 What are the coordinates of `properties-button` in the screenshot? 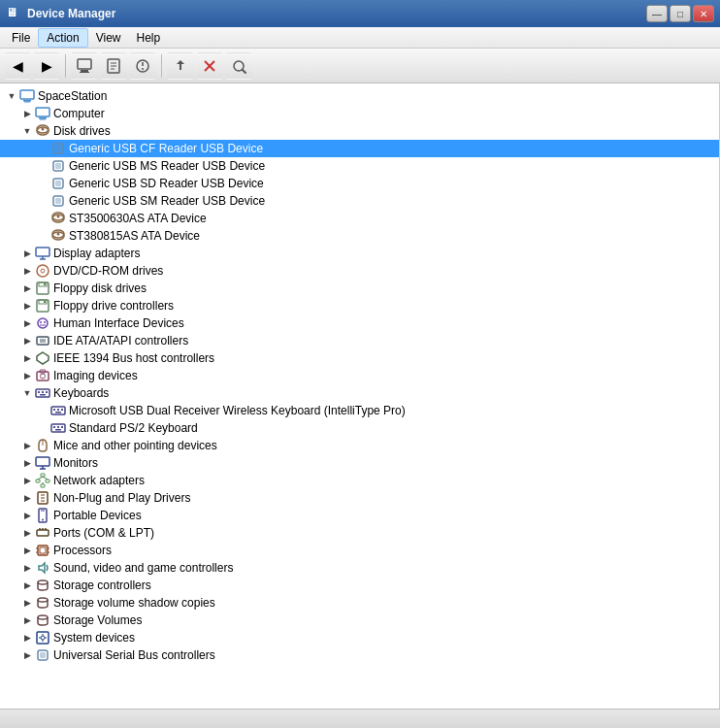 It's located at (114, 66).